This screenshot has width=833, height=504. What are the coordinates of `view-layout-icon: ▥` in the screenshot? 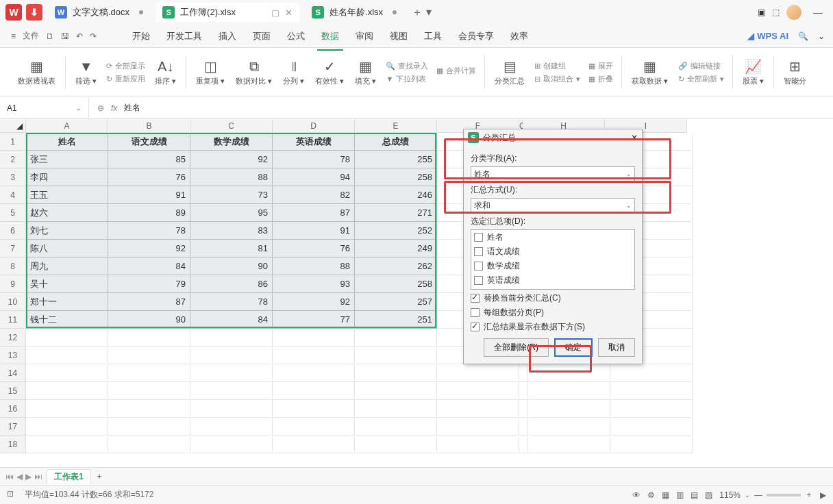 It's located at (680, 495).